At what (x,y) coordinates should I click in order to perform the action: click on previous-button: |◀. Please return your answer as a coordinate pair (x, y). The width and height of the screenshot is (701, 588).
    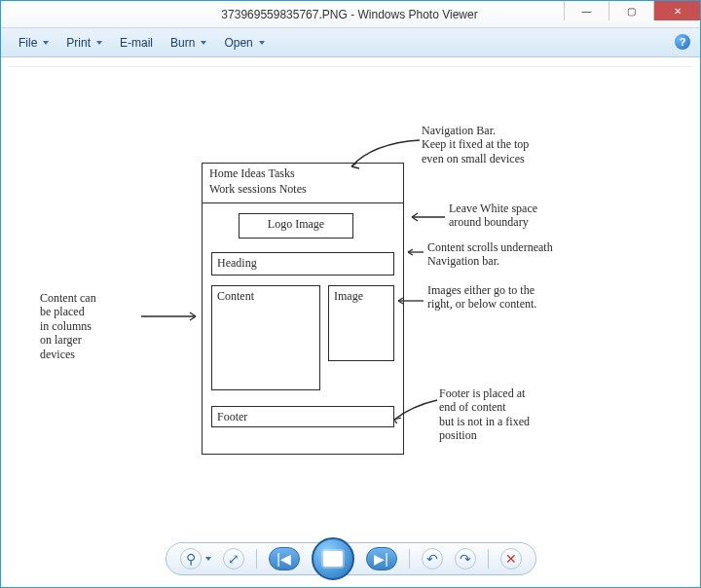
    Looking at the image, I should click on (284, 559).